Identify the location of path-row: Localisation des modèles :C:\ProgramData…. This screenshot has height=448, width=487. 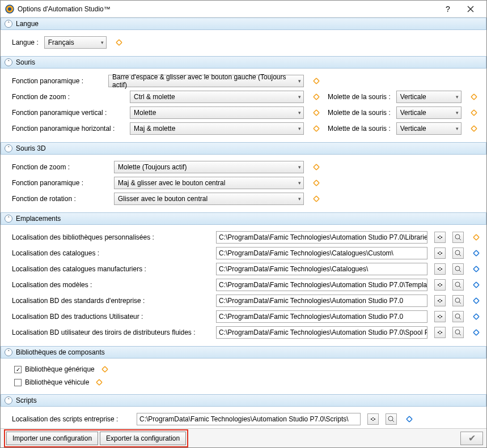
(247, 285).